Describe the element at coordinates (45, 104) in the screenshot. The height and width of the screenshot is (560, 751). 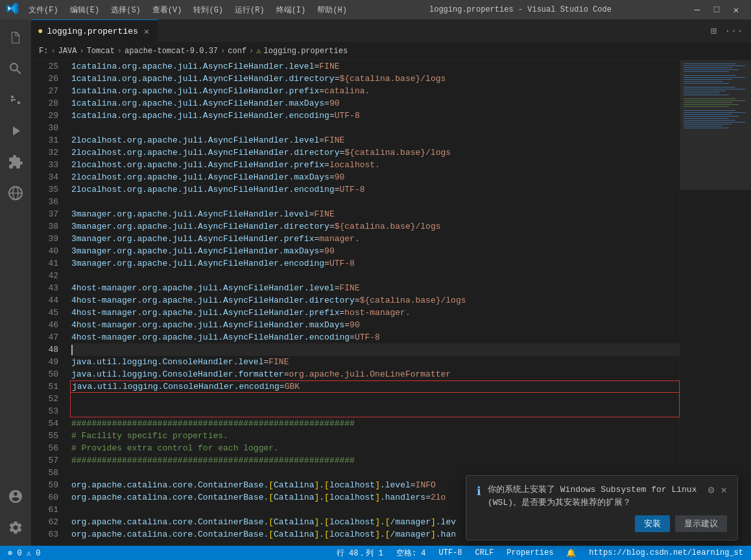
I see `ln-28: 28` at that location.